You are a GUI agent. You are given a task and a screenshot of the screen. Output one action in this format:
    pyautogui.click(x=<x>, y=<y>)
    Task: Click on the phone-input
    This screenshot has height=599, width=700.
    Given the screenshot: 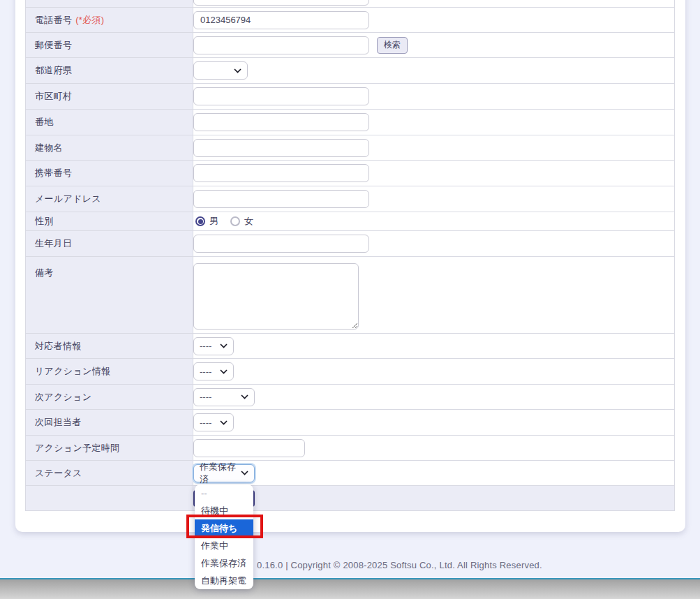 What is the action you would take?
    pyautogui.click(x=281, y=20)
    